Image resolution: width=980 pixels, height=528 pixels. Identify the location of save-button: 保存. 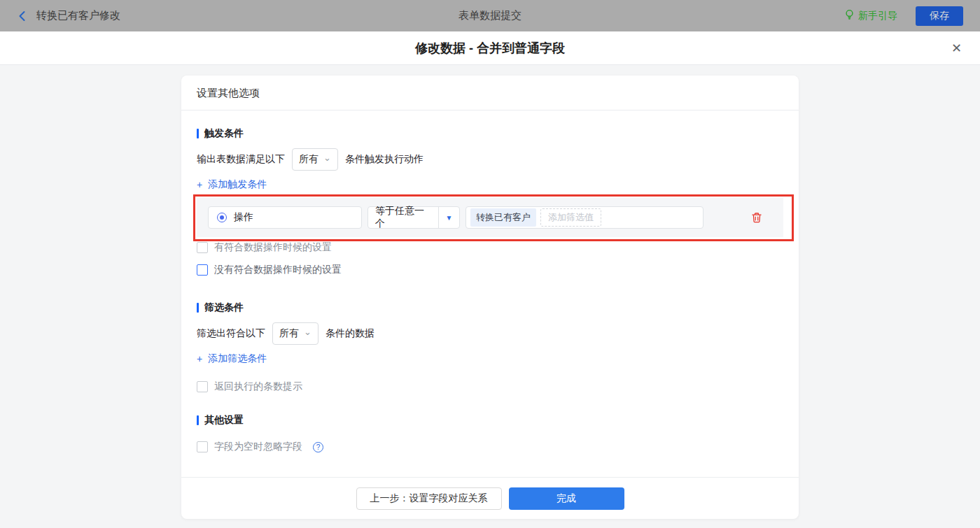
(939, 16).